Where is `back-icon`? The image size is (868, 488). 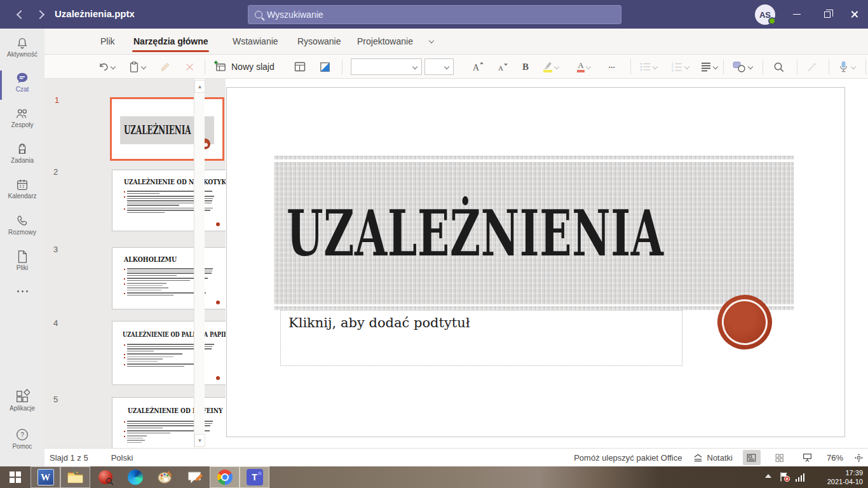 back-icon is located at coordinates (21, 15).